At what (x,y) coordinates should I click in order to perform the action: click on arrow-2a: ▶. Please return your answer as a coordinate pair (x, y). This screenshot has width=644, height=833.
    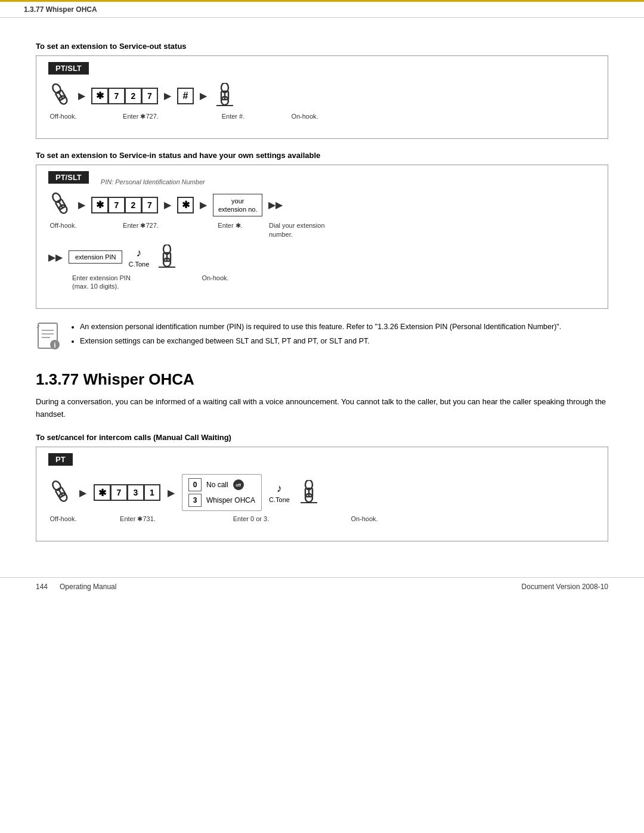
    Looking at the image, I should click on (82, 205).